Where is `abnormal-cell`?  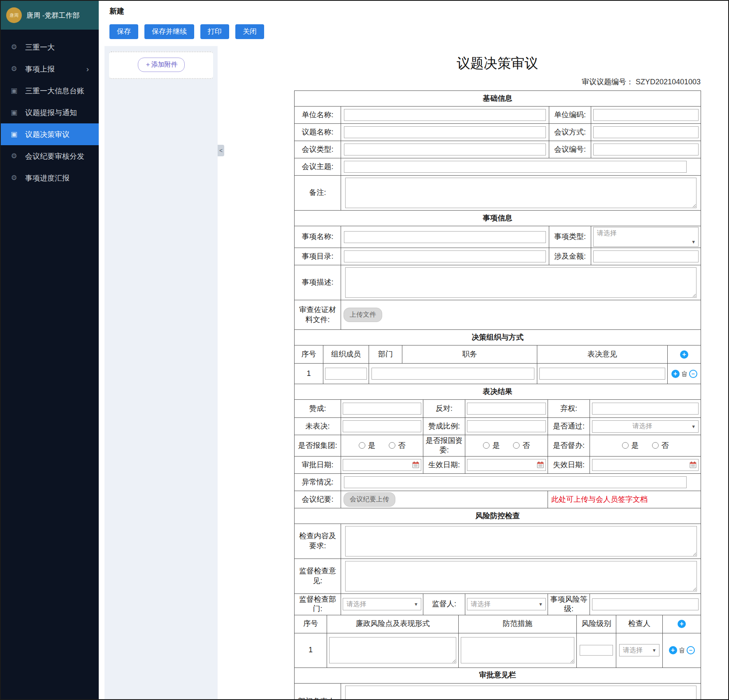
abnormal-cell is located at coordinates (521, 482).